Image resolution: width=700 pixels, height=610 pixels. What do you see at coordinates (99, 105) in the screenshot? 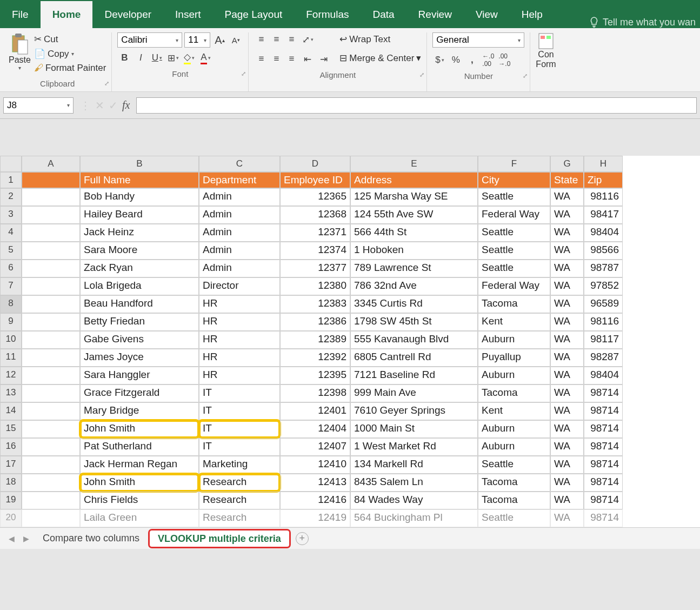
I see `cancel-icon: ✕` at bounding box center [99, 105].